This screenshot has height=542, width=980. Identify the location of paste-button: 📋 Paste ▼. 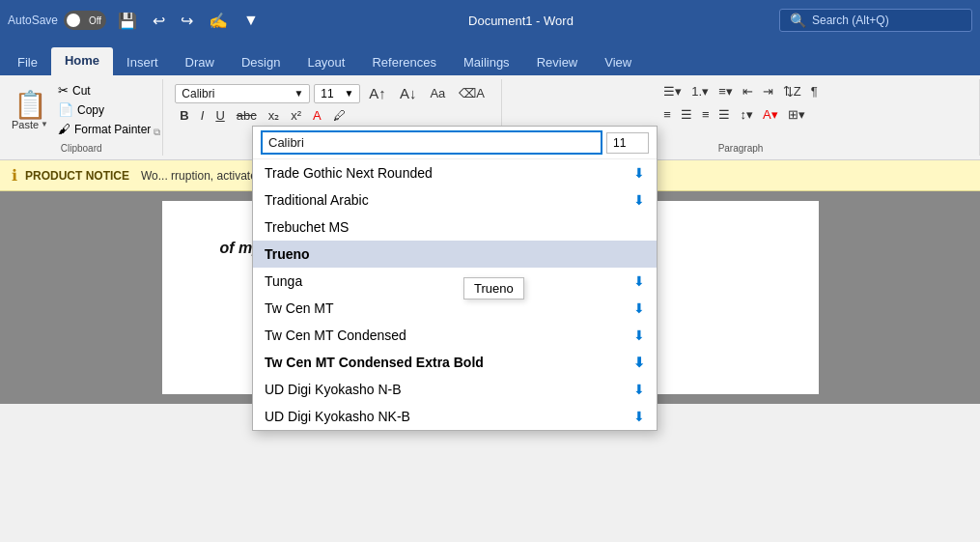
(30, 110).